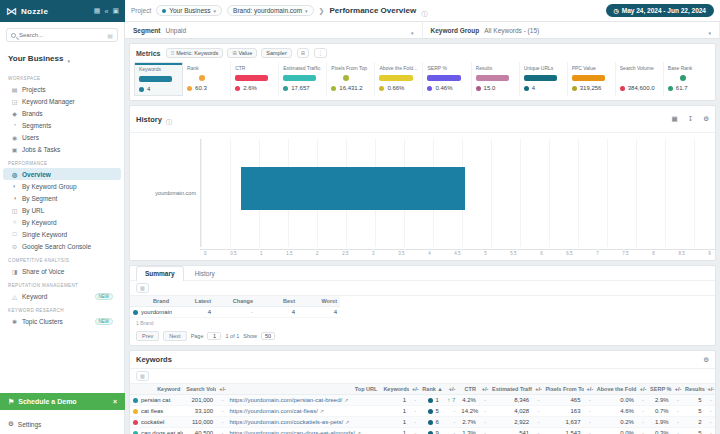 The width and height of the screenshot is (720, 434). What do you see at coordinates (62, 113) in the screenshot?
I see `sidebar-item: ◆ Brands` at bounding box center [62, 113].